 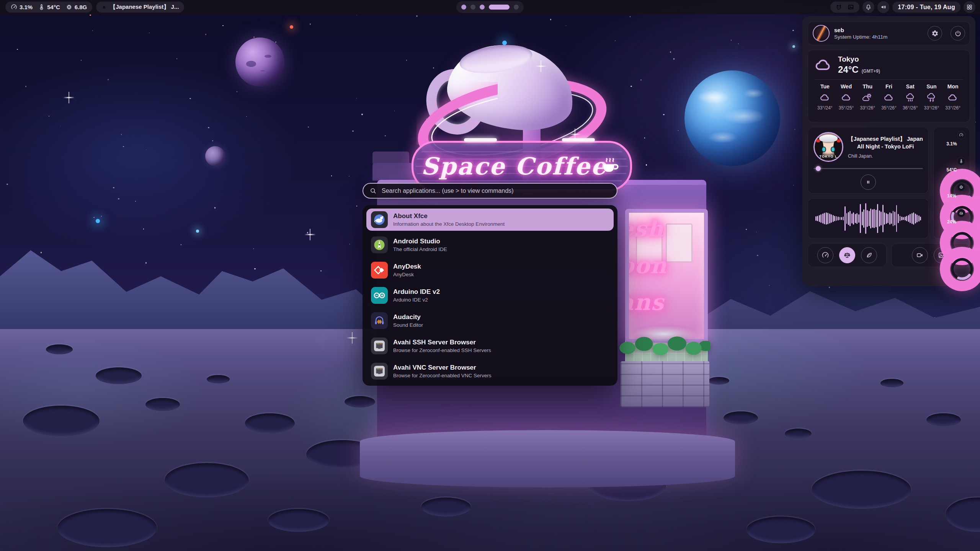 What do you see at coordinates (416, 300) in the screenshot?
I see `app-description: Arduino IDE v2` at bounding box center [416, 300].